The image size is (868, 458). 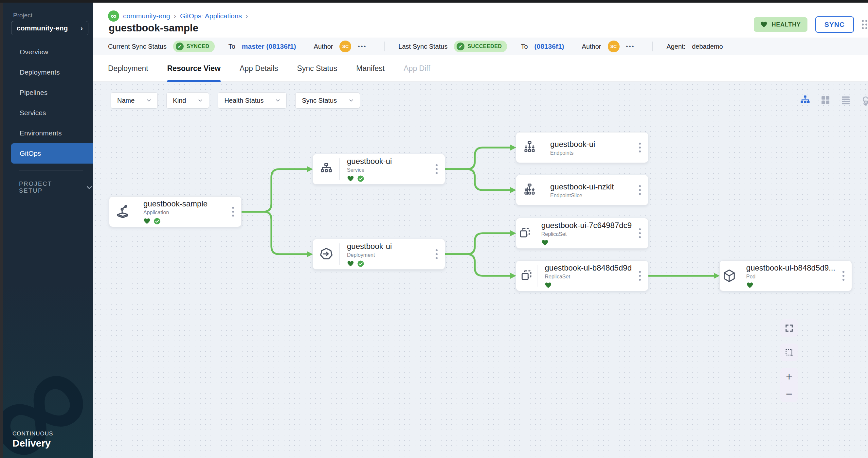 I want to click on resource-name: guestbook-ui-b848d5d9d, so click(x=588, y=268).